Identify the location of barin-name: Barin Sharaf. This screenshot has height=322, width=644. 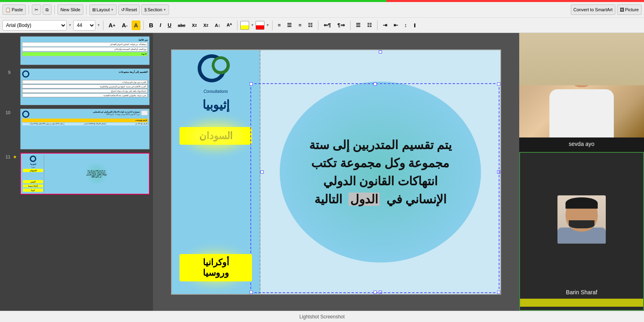
(582, 292).